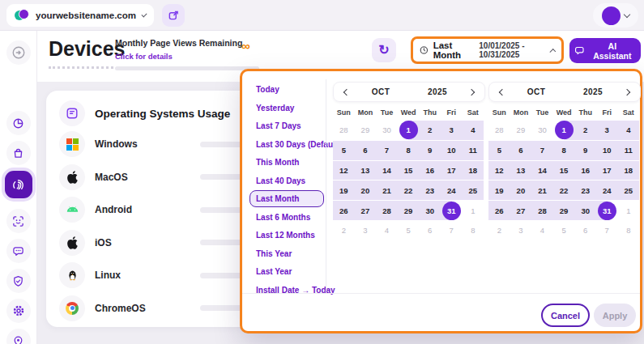 This screenshot has height=344, width=644. I want to click on sidebar-item-settings, so click(19, 311).